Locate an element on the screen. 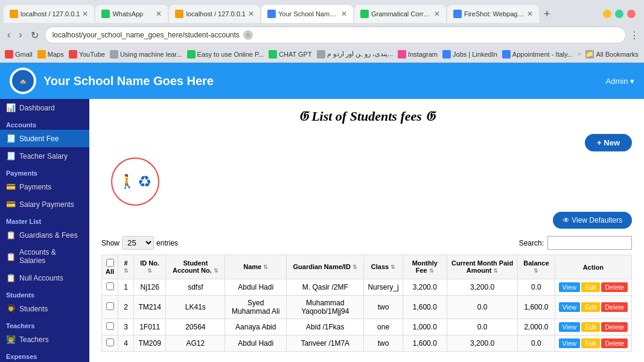 The image size is (644, 362). sidebar-item-guardians: 📋 Guardians & Fees is located at coordinates (45, 235).